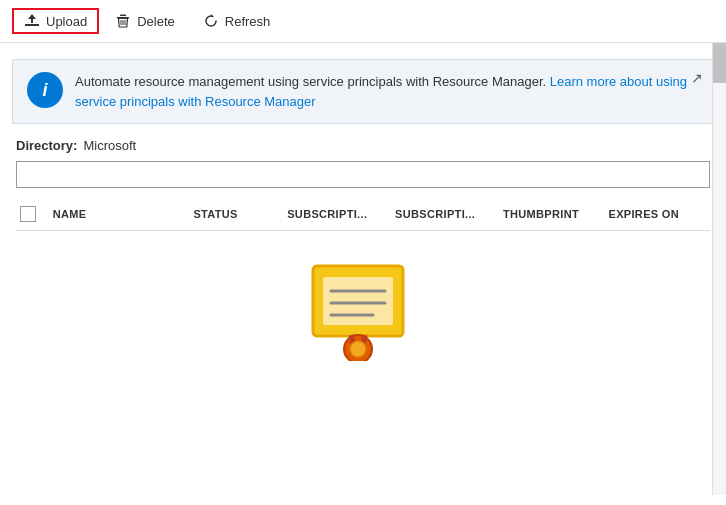 Image resolution: width=726 pixels, height=505 pixels. I want to click on table-header-row: NAME STATUS SUBSCRIPTI... SUBSCRIPTI... …, so click(363, 214).